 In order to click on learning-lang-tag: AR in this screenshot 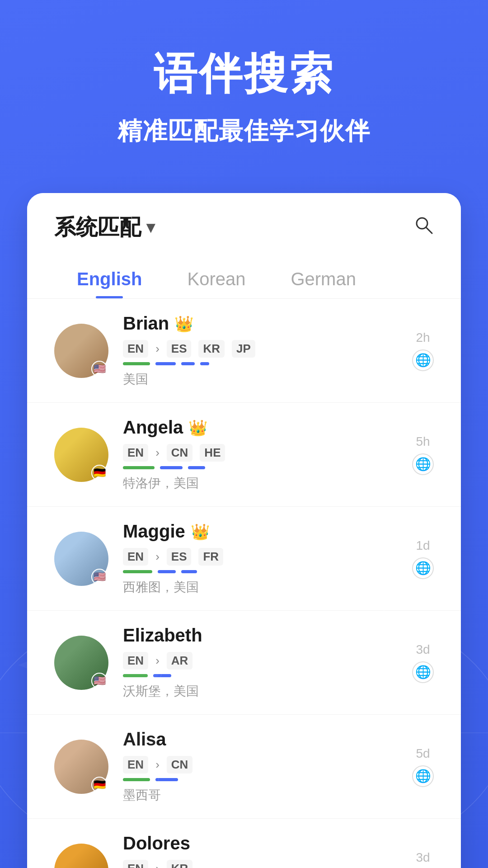, I will do `click(180, 661)`.